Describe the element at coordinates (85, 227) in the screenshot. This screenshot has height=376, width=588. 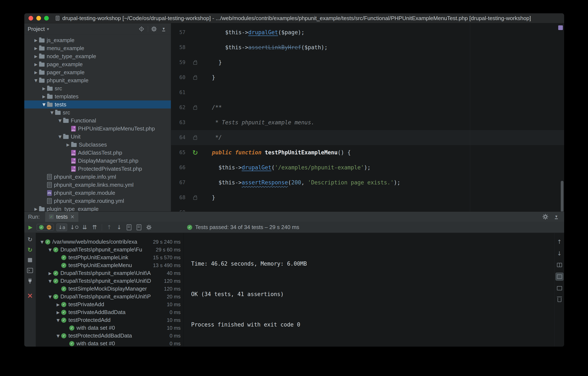
I see `expand-all-button: ⇊` at that location.